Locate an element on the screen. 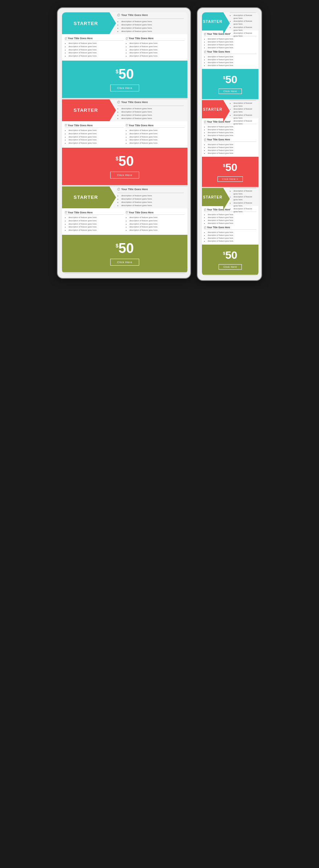  features-row: Your Title Goes Heredescription of featu… is located at coordinates (125, 221).